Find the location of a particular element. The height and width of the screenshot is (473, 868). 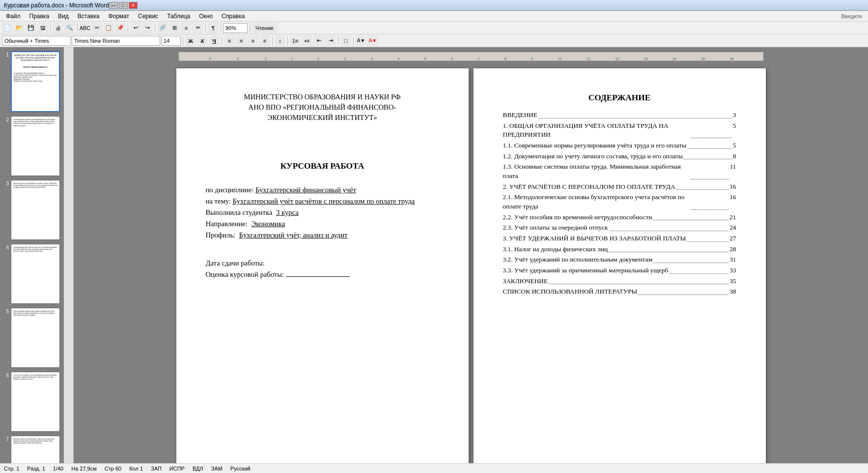

menu-edit: Правка is located at coordinates (39, 16).